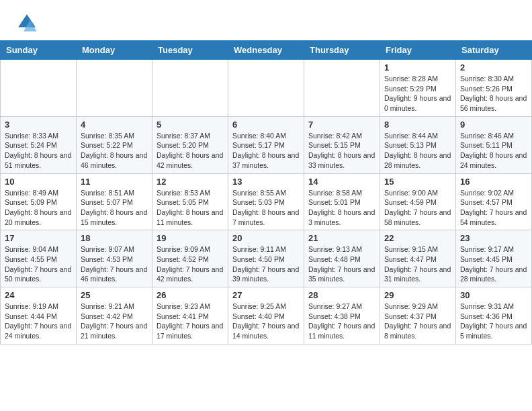  What do you see at coordinates (38, 208) in the screenshot?
I see `day-info: Sunrise: 8:49 AM Sunset: 5:09 PM Dayligh…` at bounding box center [38, 208].